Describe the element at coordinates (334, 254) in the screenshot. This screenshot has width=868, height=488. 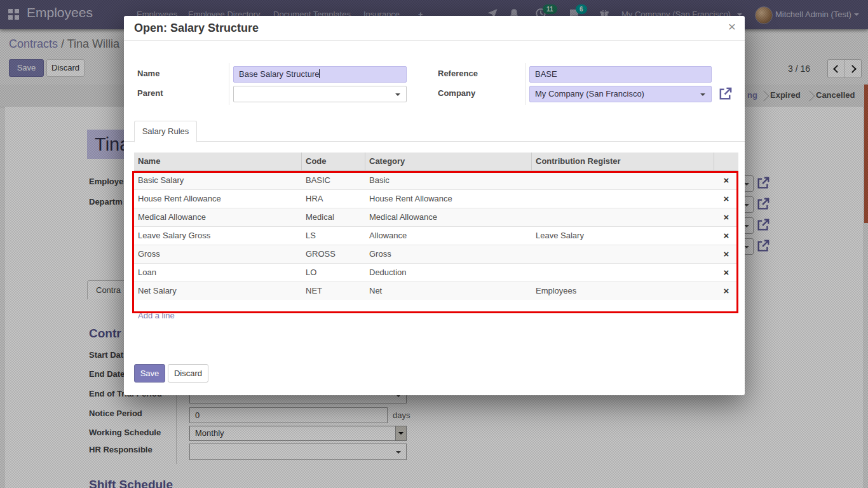
I see `cell-code: GROSS` at that location.